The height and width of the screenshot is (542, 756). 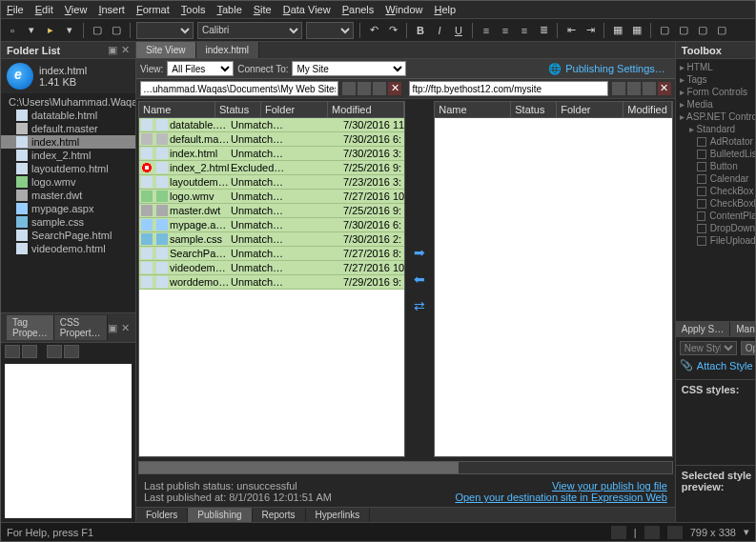 What do you see at coordinates (717, 67) in the screenshot?
I see `toolbox-group: HTML` at bounding box center [717, 67].